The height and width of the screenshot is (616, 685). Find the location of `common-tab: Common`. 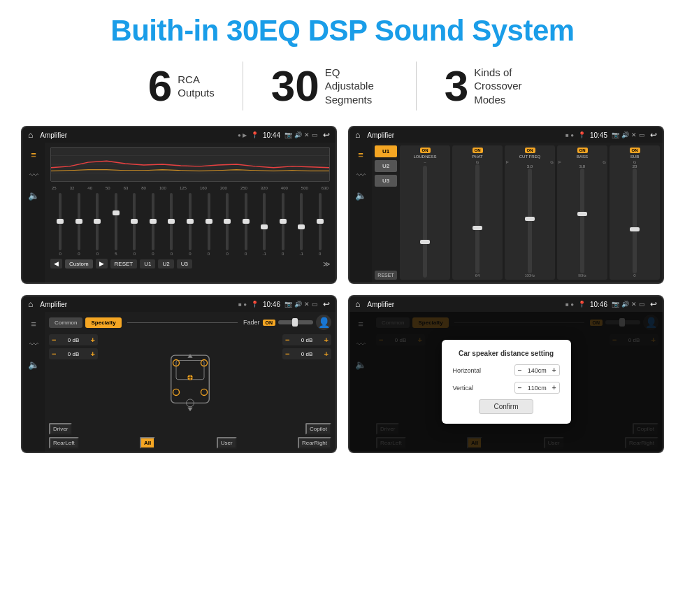

common-tab: Common is located at coordinates (66, 323).